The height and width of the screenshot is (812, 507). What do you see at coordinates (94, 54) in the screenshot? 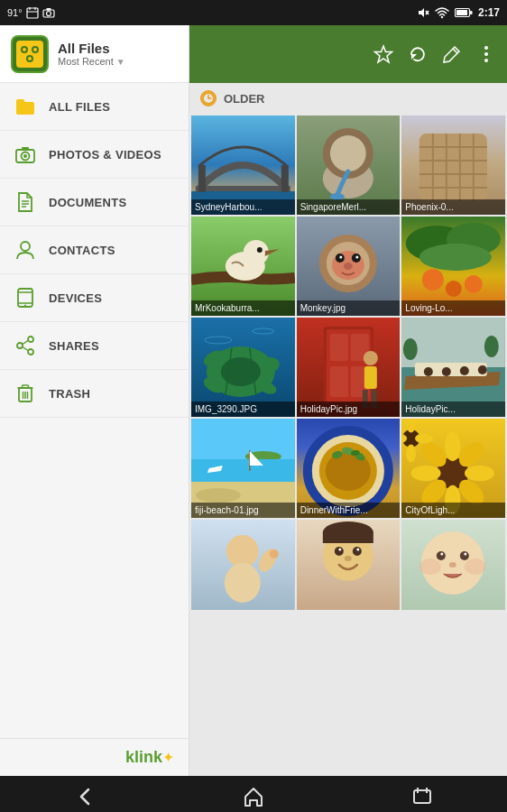
I see `app-header: All Files Most Recent ▼` at bounding box center [94, 54].